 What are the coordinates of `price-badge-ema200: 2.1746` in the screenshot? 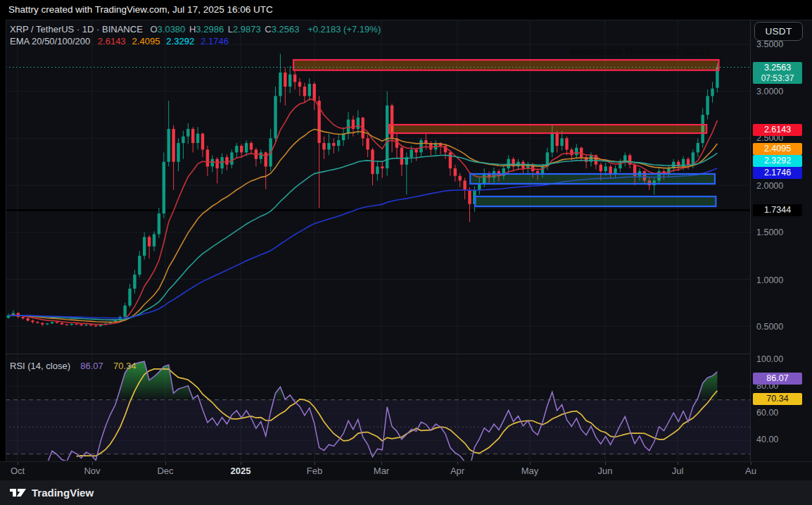 It's located at (778, 173).